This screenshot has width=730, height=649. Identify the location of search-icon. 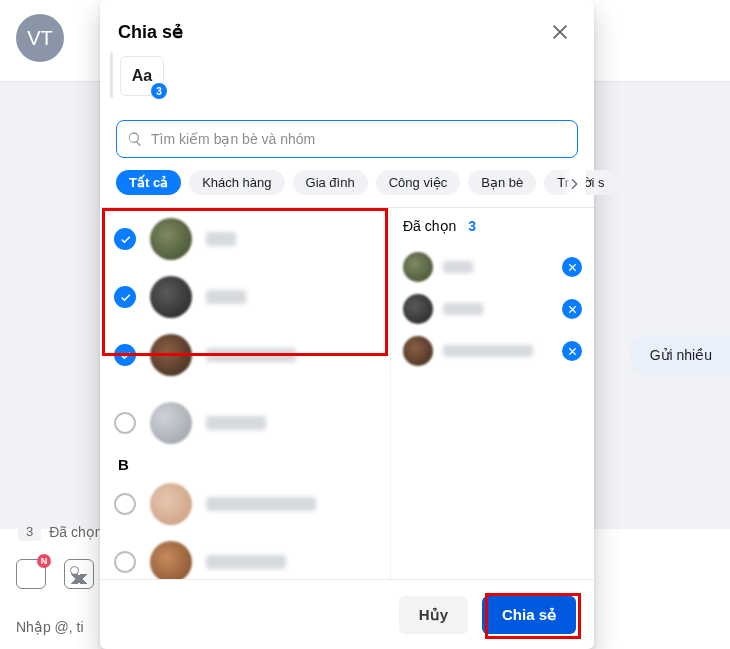
(135, 139).